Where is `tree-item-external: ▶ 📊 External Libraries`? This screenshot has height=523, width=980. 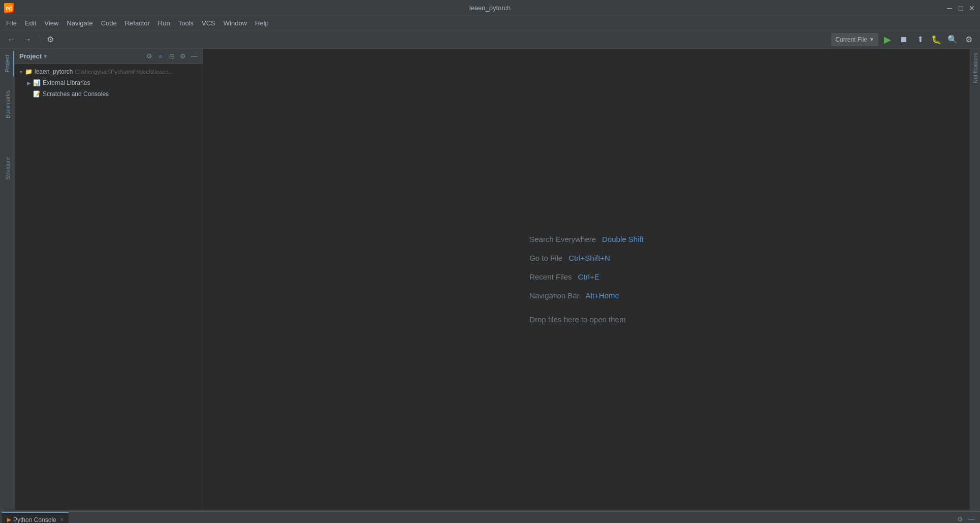 tree-item-external: ▶ 📊 External Libraries is located at coordinates (109, 83).